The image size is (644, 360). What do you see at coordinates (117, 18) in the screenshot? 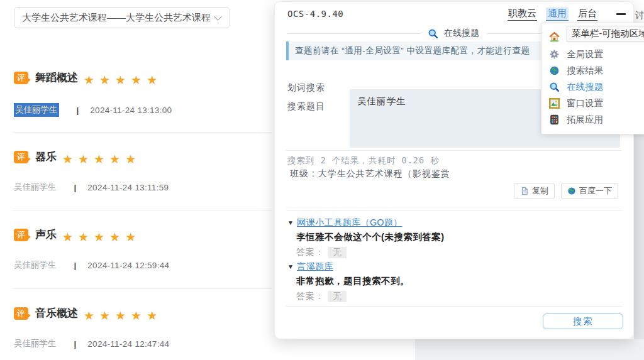
I see `course-select-value: 大学生公共艺术课程——大学生公共艺术课程` at bounding box center [117, 18].